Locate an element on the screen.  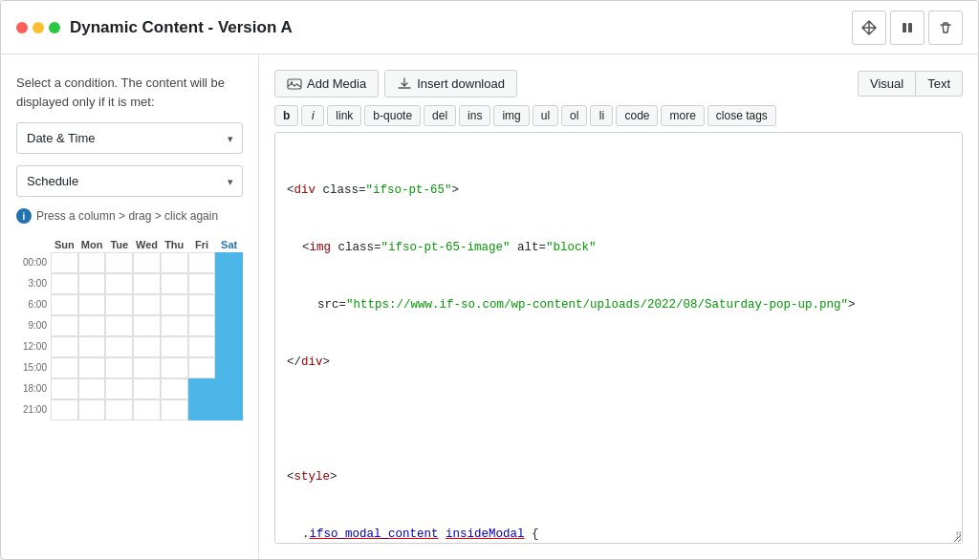
visual-button: Visual is located at coordinates (887, 84).